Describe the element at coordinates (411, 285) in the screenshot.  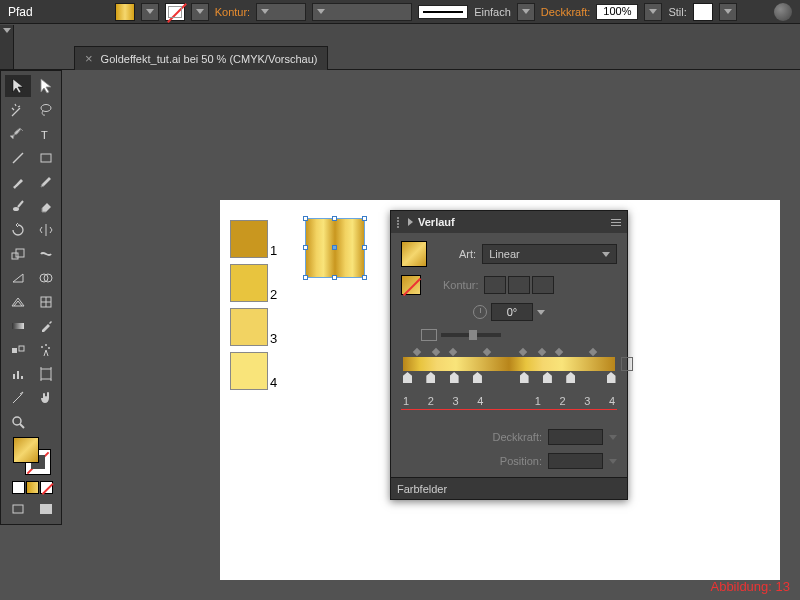
I see `stroke-gradient-swatch` at that location.